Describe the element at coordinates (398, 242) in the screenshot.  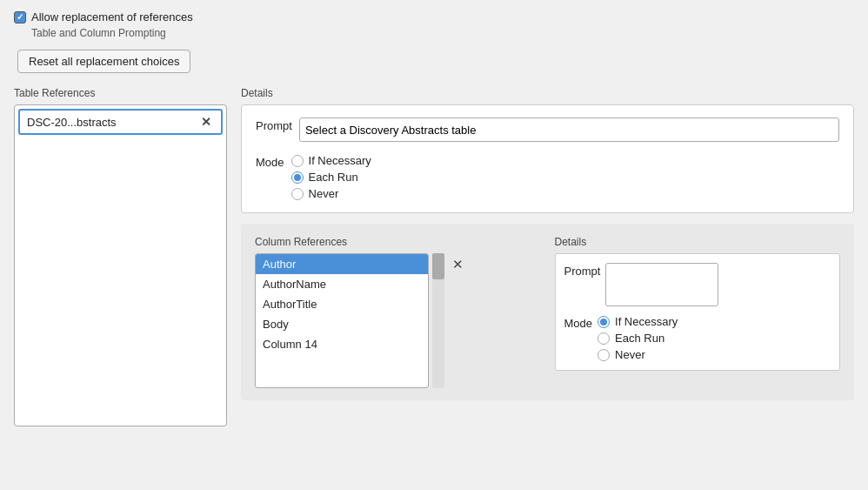
I see `col-refs-label: Column References` at that location.